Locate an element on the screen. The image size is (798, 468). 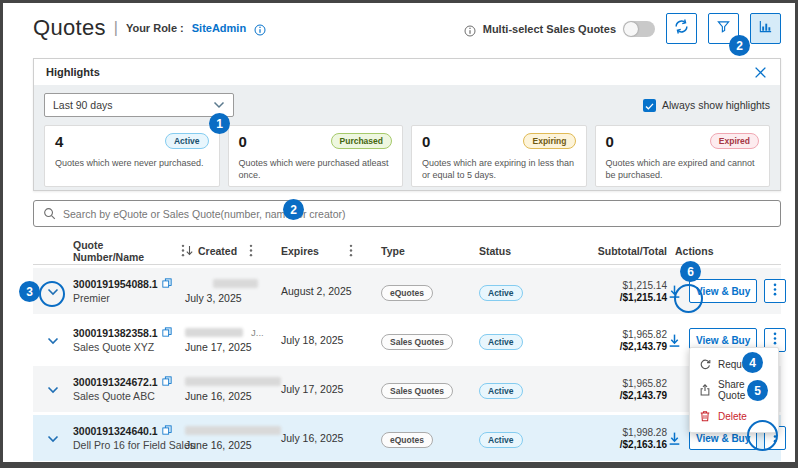
stat-count: 0 is located at coordinates (426, 142).